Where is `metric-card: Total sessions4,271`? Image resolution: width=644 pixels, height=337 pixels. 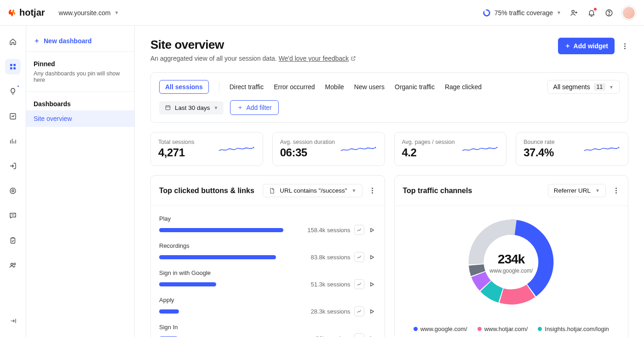 metric-card: Total sessions4,271 is located at coordinates (207, 149).